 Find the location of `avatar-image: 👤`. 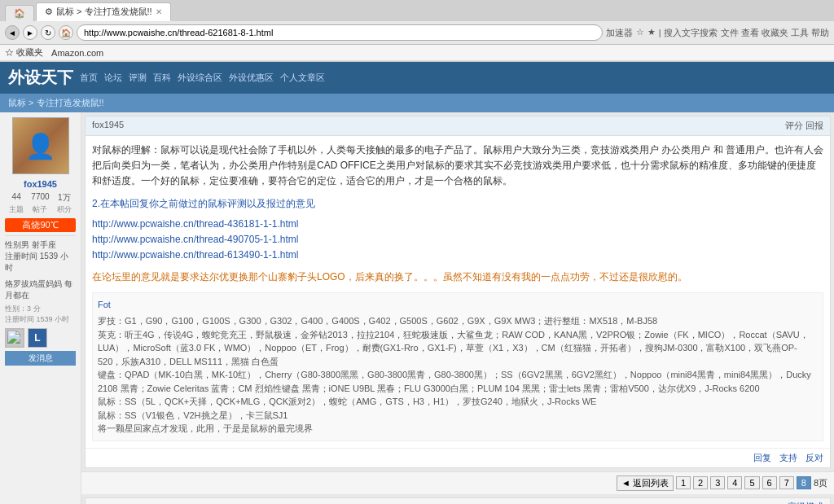

avatar-image: 👤 is located at coordinates (41, 146).